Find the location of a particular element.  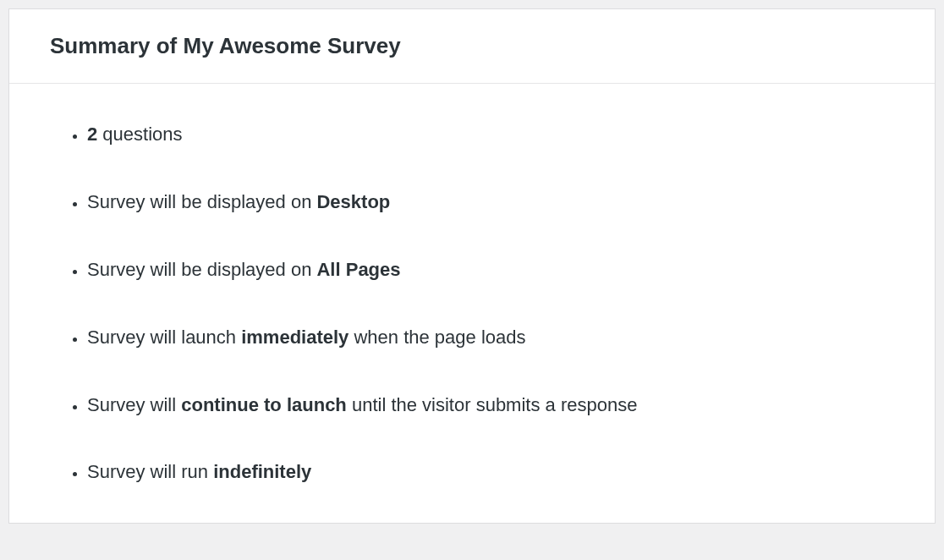

pages-value: All Pages is located at coordinates (359, 269).